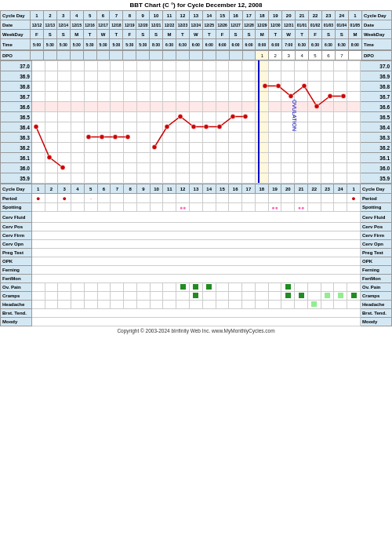 The width and height of the screenshot is (392, 543). Describe the element at coordinates (196, 304) in the screenshot. I see `headache-row: Headache Headache` at that location.